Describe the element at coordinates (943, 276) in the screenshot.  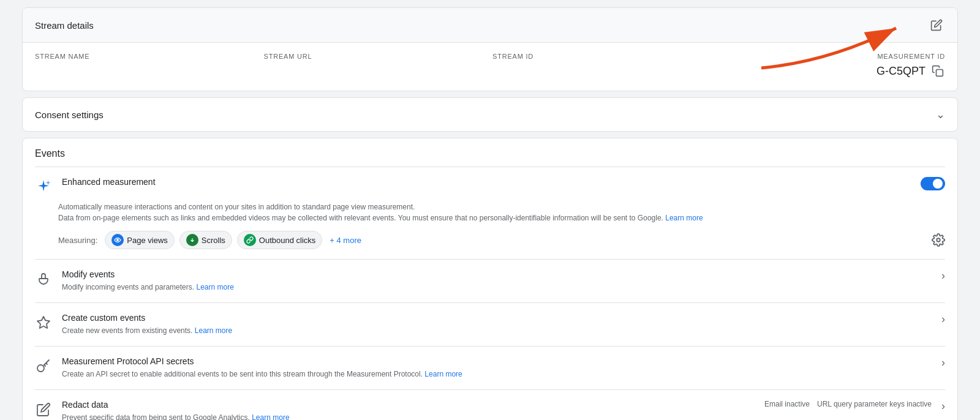
I see `modify-events-action: ›` at that location.